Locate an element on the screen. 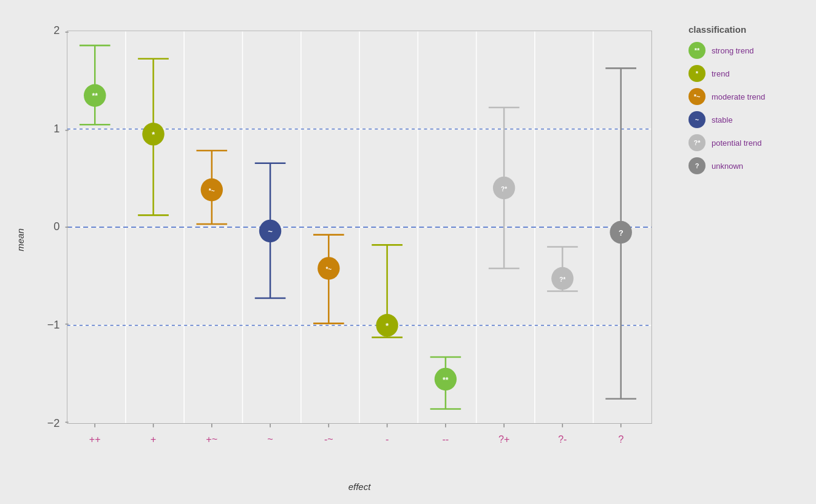 The height and width of the screenshot is (504, 816). legend-label-0: strong trend is located at coordinates (732, 51).